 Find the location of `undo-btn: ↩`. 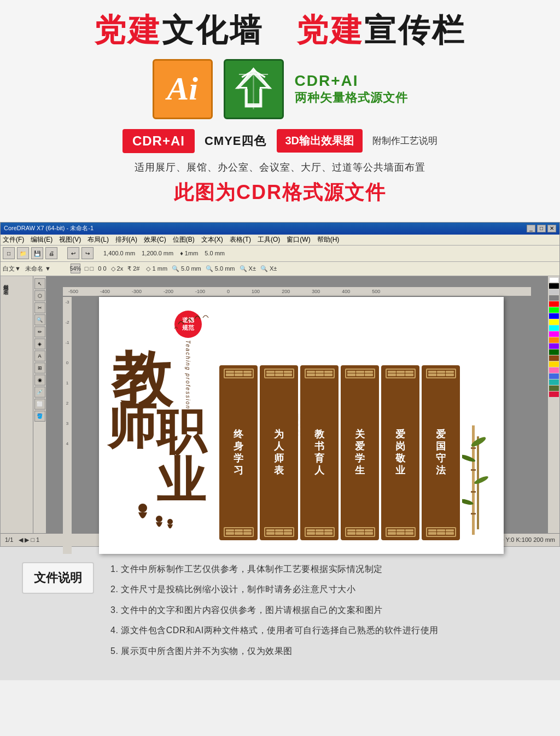

undo-btn: ↩ is located at coordinates (73, 253).